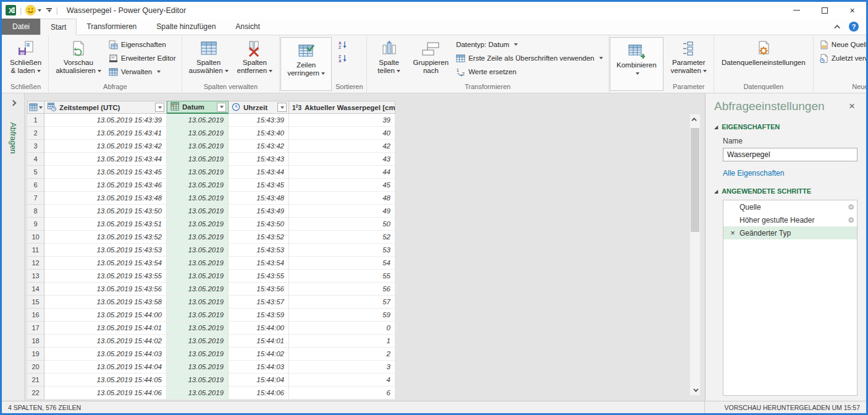 The height and width of the screenshot is (415, 868). I want to click on panel-close-icon: ×, so click(852, 106).